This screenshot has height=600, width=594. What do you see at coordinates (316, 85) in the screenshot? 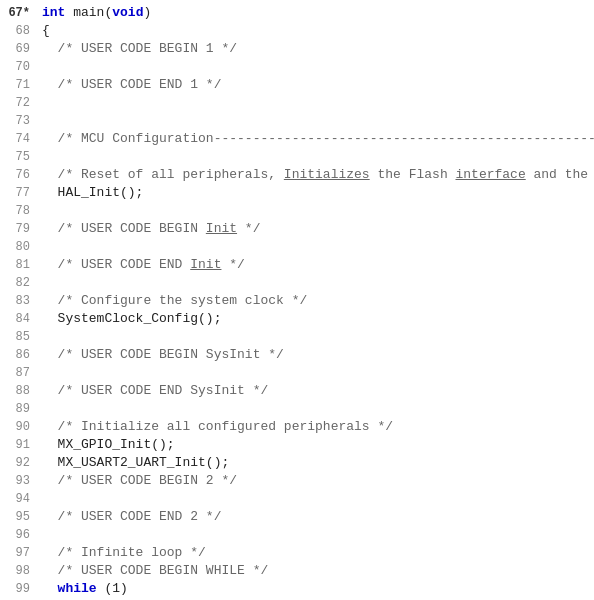
I see `code-content: /* USER CODE END 1 */` at bounding box center [316, 85].